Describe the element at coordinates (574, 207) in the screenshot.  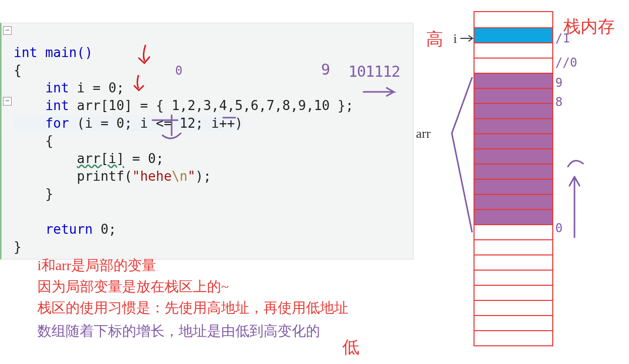
I see `arrow-up` at that location.